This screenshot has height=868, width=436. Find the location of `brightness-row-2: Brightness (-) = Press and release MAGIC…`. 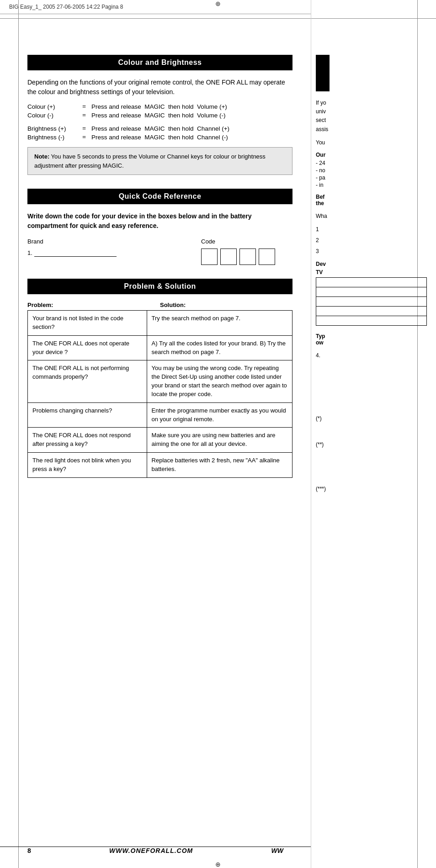

brightness-row-2: Brightness (-) = Press and release MAGIC… is located at coordinates (160, 137).